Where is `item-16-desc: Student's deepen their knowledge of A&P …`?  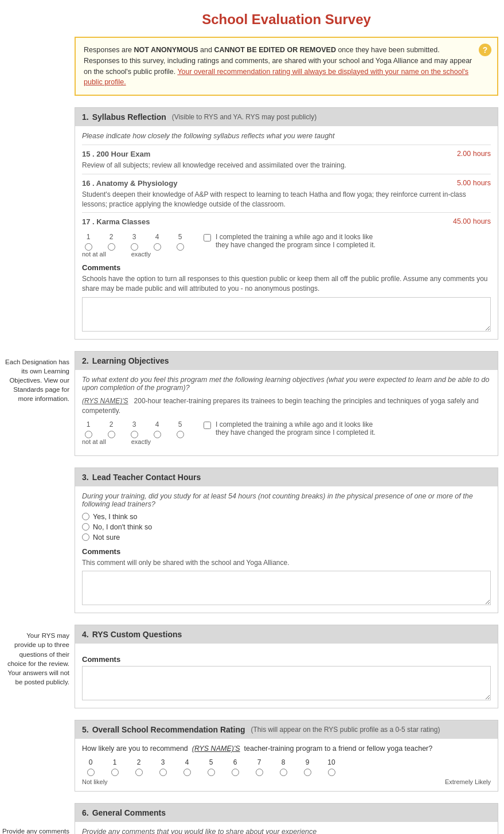 item-16-desc: Student's deepen their knowledge of A&P … is located at coordinates (287, 200).